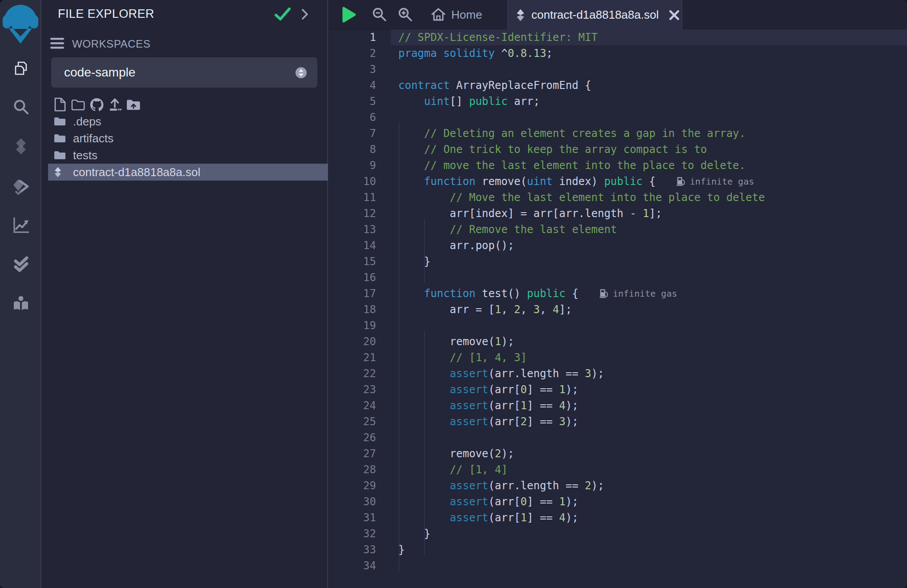  Describe the element at coordinates (352, 342) in the screenshot. I see `line-number: 20` at that location.